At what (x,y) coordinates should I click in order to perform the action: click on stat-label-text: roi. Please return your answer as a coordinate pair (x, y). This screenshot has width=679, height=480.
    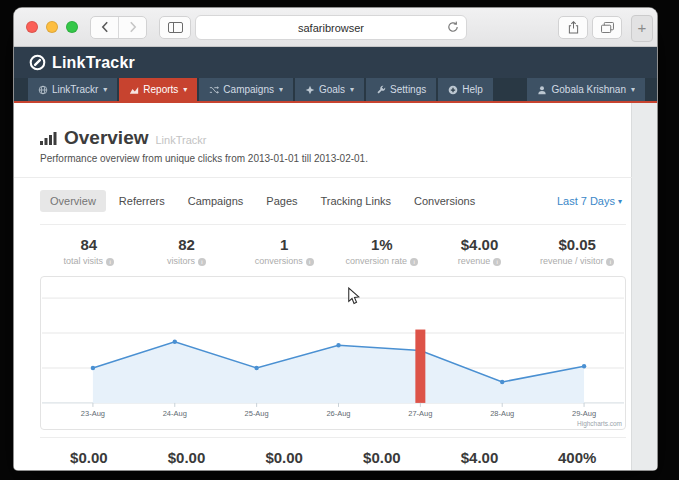
    Looking at the image, I should click on (572, 470).